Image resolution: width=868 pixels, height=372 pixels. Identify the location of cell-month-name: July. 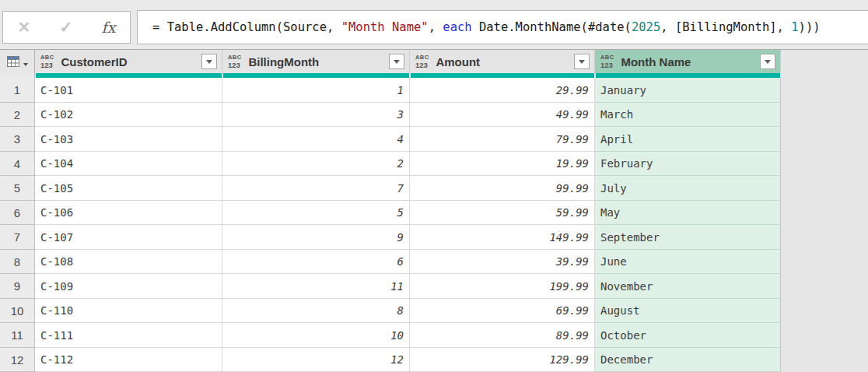
(688, 188).